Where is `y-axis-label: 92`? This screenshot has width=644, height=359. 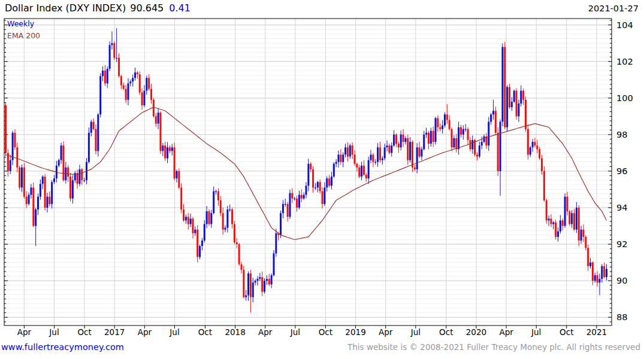
y-axis-label: 92 is located at coordinates (622, 244).